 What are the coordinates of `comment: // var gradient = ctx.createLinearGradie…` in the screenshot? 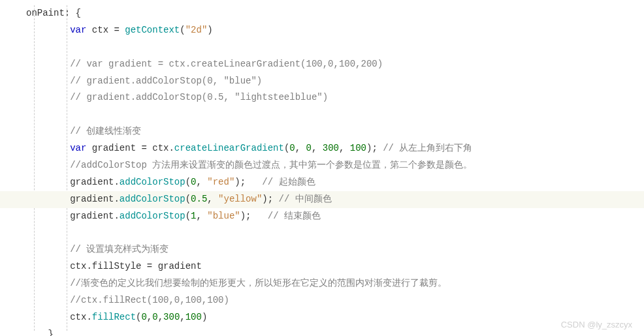 It's located at (226, 64).